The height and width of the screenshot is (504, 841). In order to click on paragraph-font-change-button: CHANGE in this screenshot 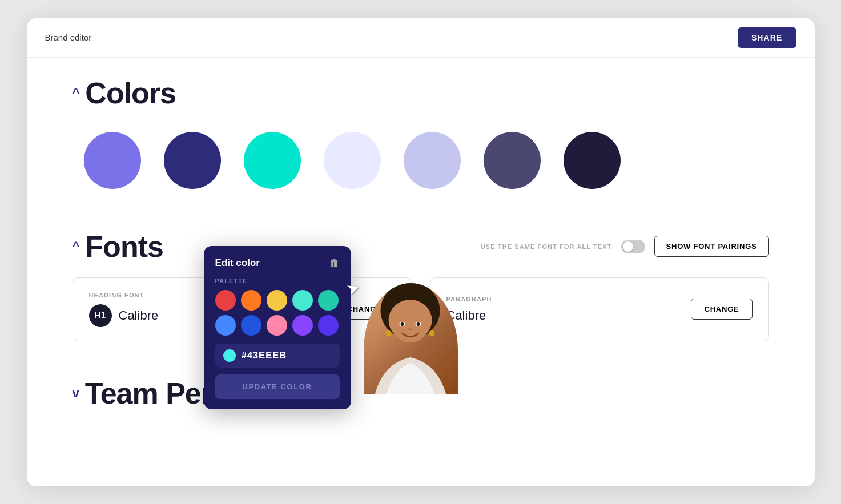, I will do `click(722, 309)`.